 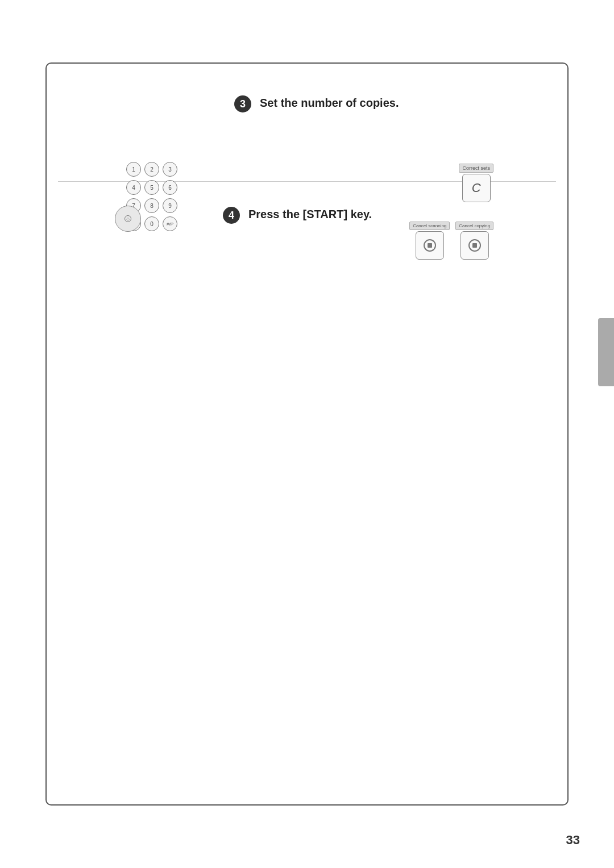 What do you see at coordinates (430, 245) in the screenshot?
I see `stop-inner-icon` at bounding box center [430, 245].